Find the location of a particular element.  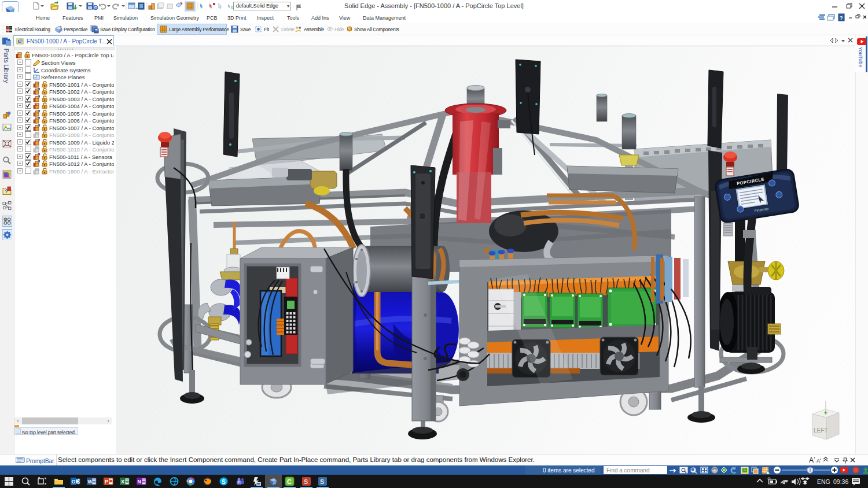

svg-text: C is located at coordinates (289, 482).